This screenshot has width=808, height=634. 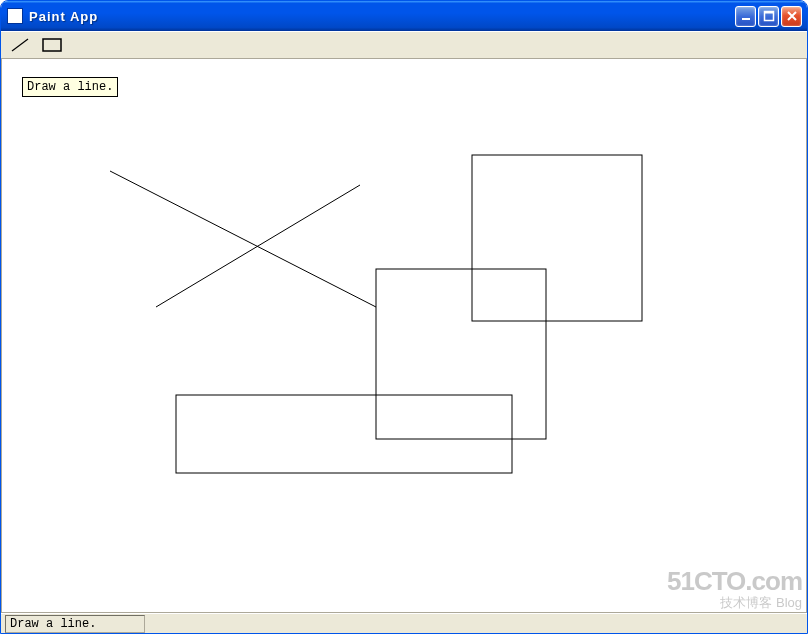 What do you see at coordinates (75, 624) in the screenshot?
I see `status-text: Draw a line.` at bounding box center [75, 624].